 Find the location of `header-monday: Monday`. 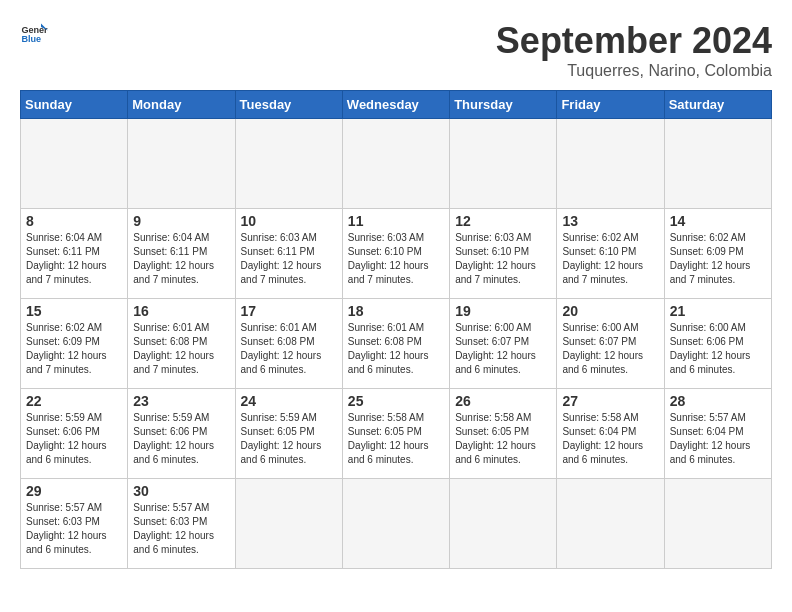

header-monday: Monday is located at coordinates (182, 105).